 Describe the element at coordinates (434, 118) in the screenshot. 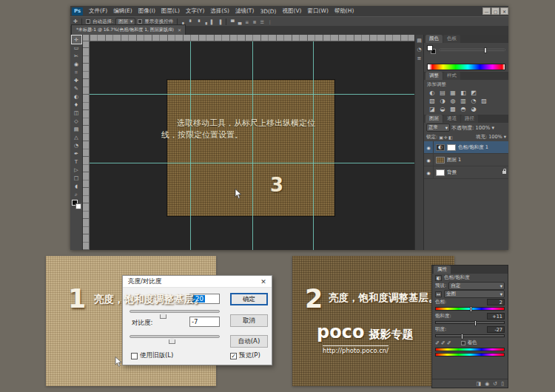

I see `tab-layers: 图层` at that location.